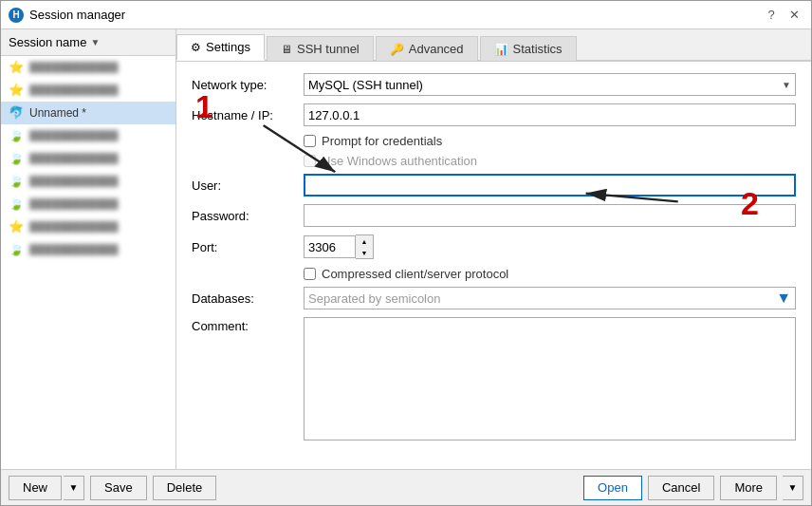  What do you see at coordinates (74, 181) in the screenshot?
I see `sidebar-item-6-label: ████████████` at bounding box center [74, 181].